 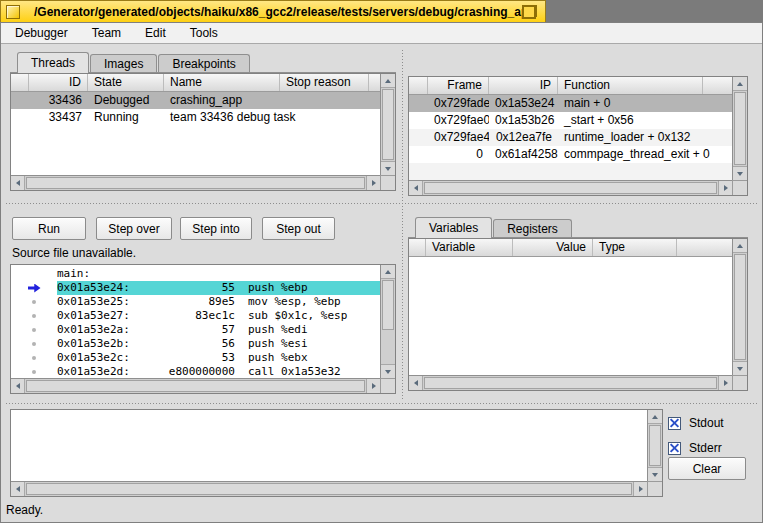 I want to click on frame-row-commpage: 0 0x61af4258 commpage_thread_exit + 0, so click(x=570, y=154).